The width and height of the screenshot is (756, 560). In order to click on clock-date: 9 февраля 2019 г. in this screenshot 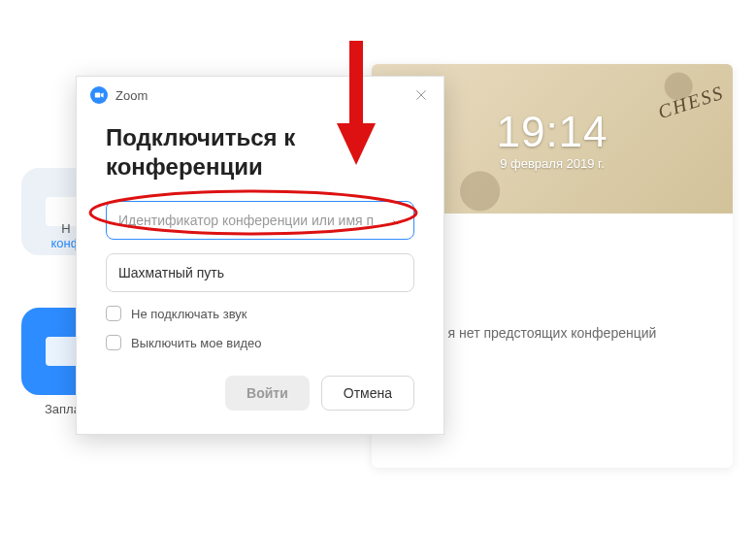, I will do `click(552, 163)`.